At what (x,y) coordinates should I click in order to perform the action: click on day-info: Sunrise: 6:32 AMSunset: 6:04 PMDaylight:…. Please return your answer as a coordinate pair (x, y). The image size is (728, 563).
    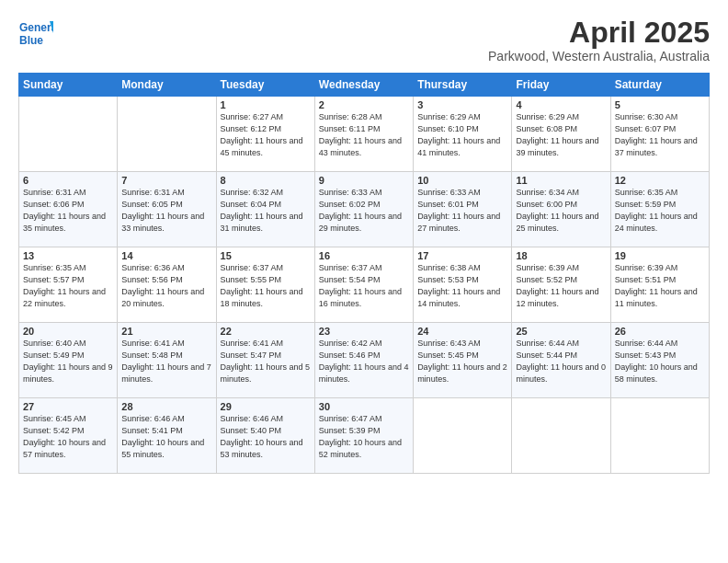
    Looking at the image, I should click on (266, 211).